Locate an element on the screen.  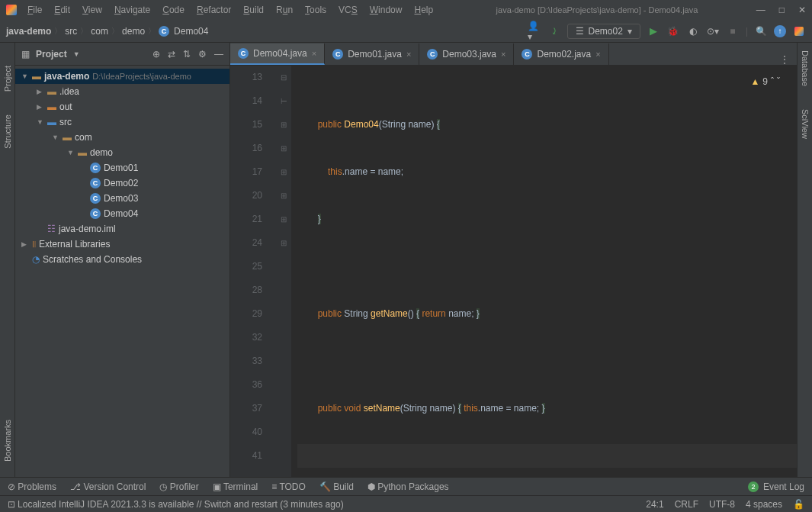
editor-tab-bar: C Demo04.java × C Demo01.java × C Demo03… is located at coordinates (514, 54).